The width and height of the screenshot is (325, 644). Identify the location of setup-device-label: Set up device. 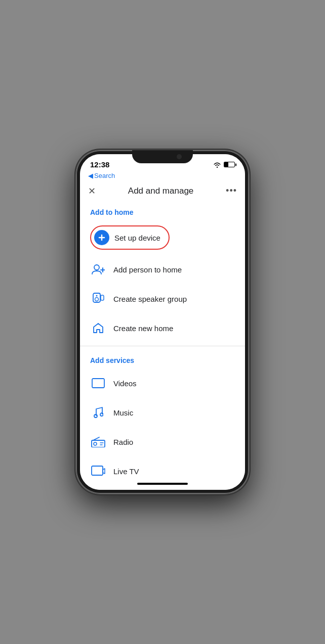
(138, 238).